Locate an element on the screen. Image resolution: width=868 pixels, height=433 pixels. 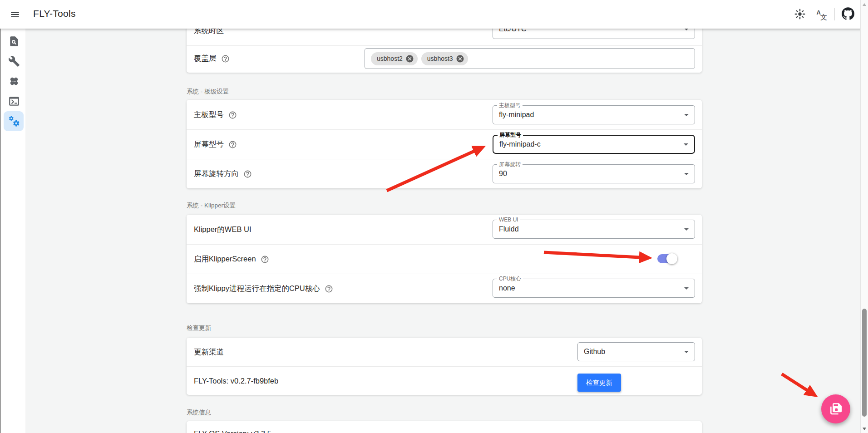
arrow-to-fab is located at coordinates (798, 384).